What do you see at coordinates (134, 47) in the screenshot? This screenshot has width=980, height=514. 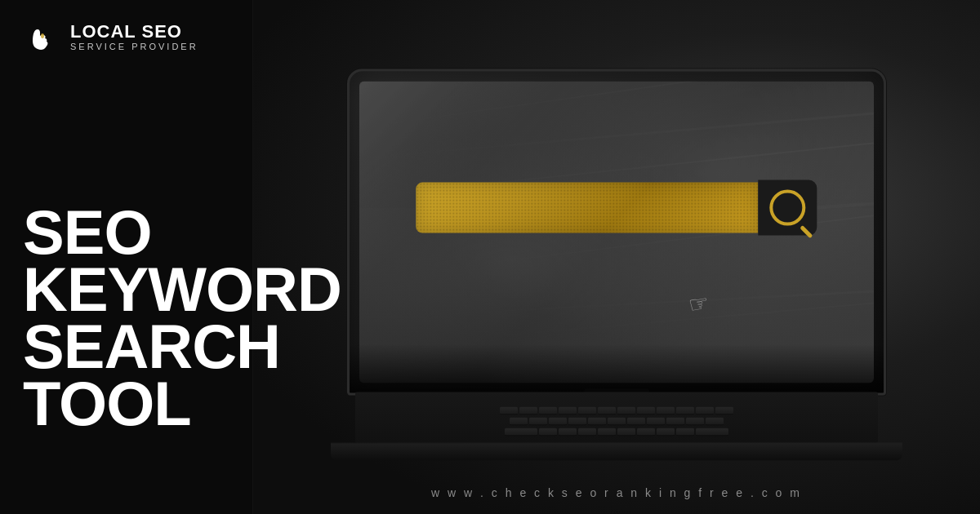 I see `logo-subtitle: SERVICE PROVIDER` at bounding box center [134, 47].